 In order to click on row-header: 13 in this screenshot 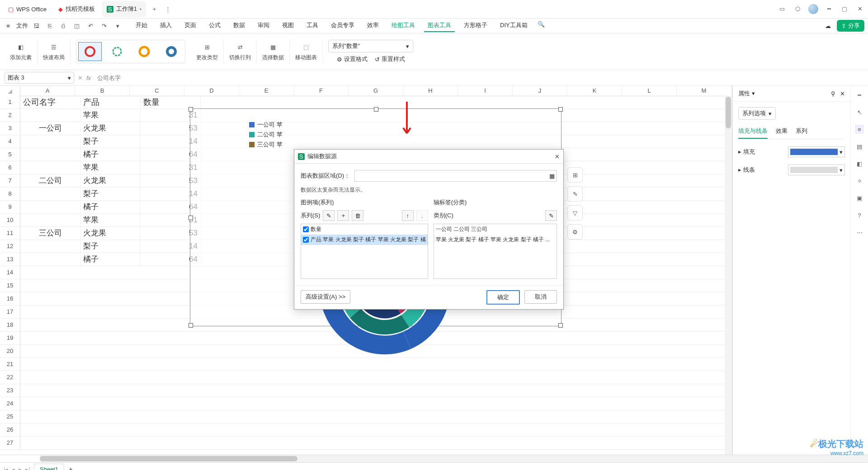, I will do `click(10, 259)`.